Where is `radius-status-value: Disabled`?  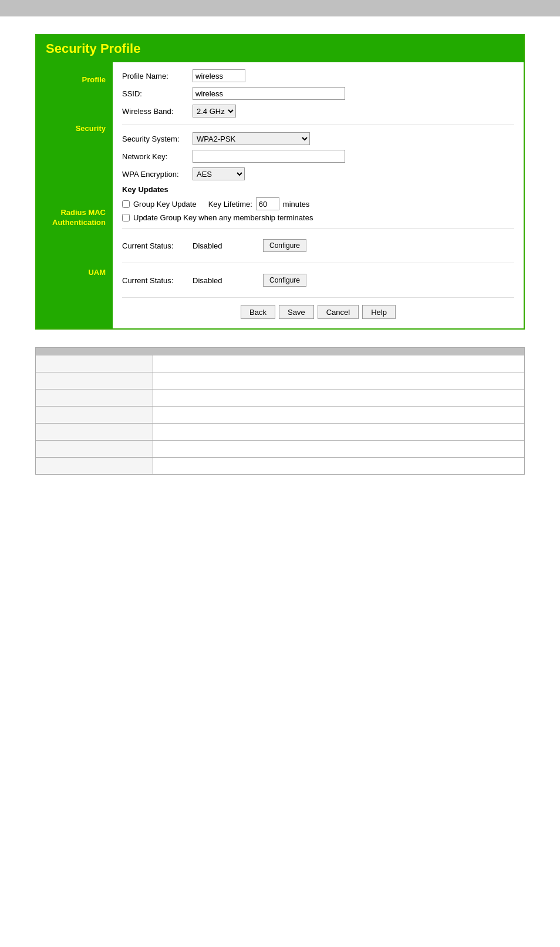
radius-status-value: Disabled is located at coordinates (228, 246).